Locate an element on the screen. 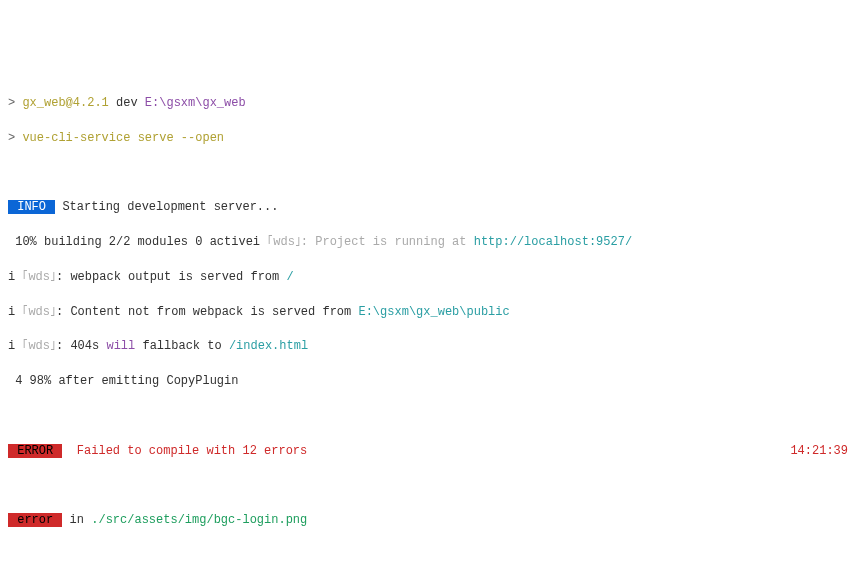 The height and width of the screenshot is (580, 862). wds-line-2: i ｢wds｣: webpack output is served from / is located at coordinates (431, 278).